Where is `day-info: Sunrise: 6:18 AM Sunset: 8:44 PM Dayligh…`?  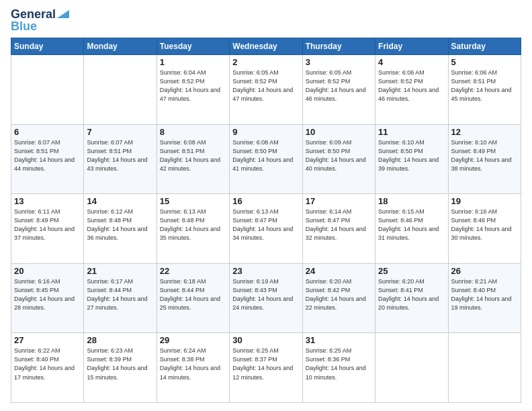 day-info: Sunrise: 6:18 AM Sunset: 8:44 PM Dayligh… is located at coordinates (193, 295).